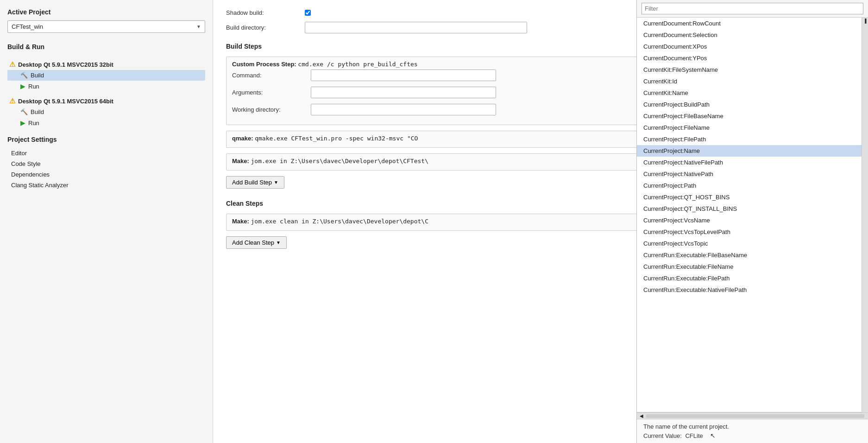 This screenshot has width=868, height=443. Describe the element at coordinates (34, 123) in the screenshot. I see `run-label-2: Run` at that location.